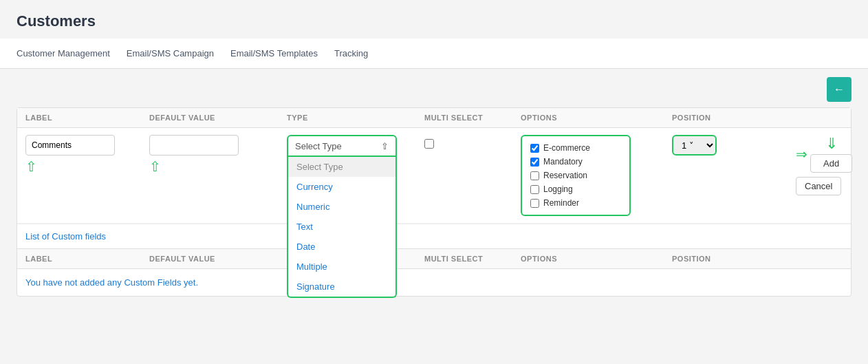 The width and height of the screenshot is (868, 364). I want to click on table-header: LABEL DEFAULT VALUE TYPE MULTI SELECT OP…, so click(434, 118).